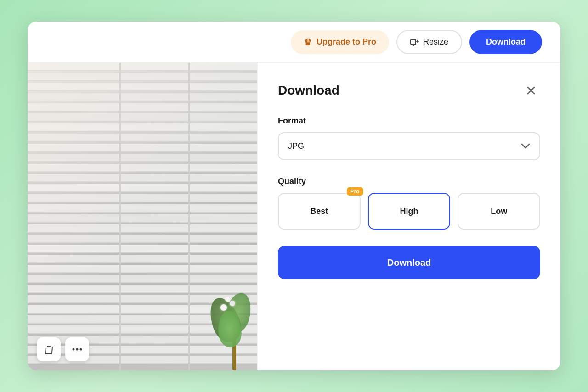  I want to click on trash-icon, so click(49, 349).